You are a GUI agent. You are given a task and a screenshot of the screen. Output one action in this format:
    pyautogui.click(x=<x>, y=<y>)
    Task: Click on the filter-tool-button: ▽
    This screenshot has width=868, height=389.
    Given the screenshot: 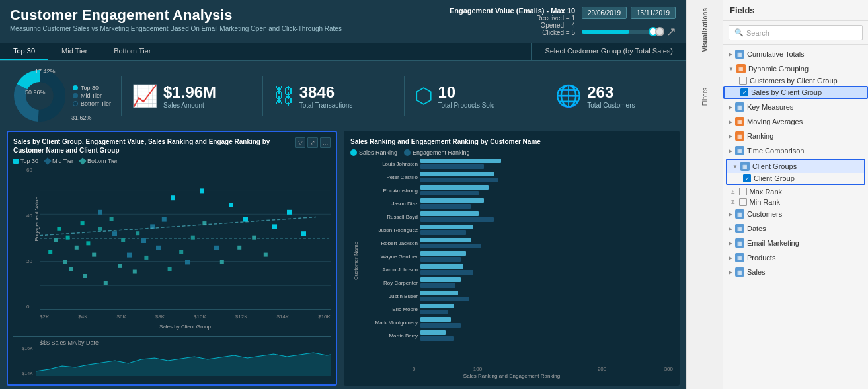 What is the action you would take?
    pyautogui.click(x=300, y=143)
    